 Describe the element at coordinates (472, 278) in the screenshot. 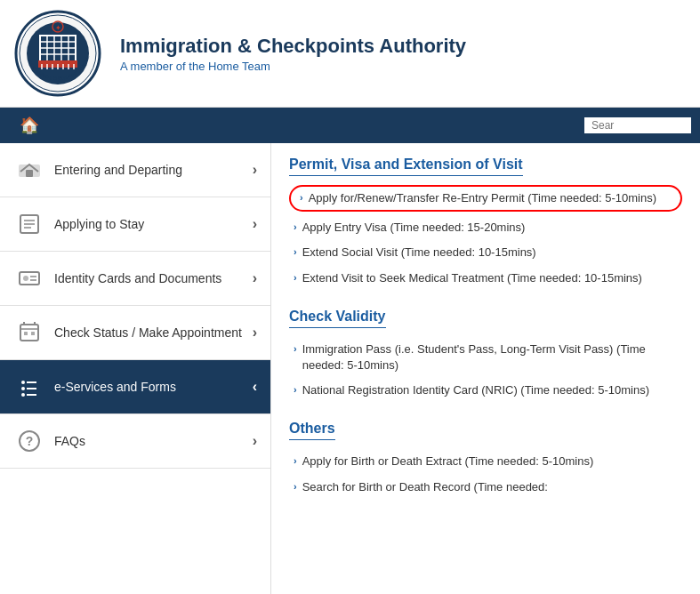

I see `menu-text-extend-medical: Extend Visit to Seek Medical Treatment (…` at that location.